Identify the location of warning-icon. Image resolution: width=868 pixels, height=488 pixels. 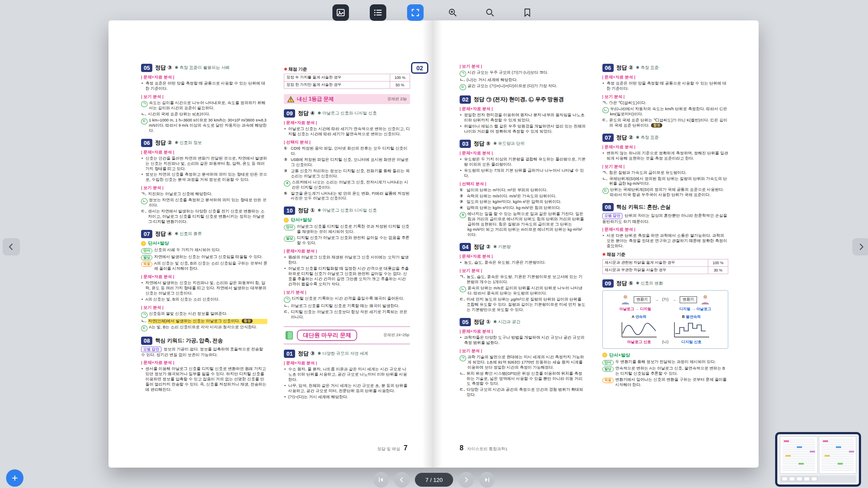
(291, 99).